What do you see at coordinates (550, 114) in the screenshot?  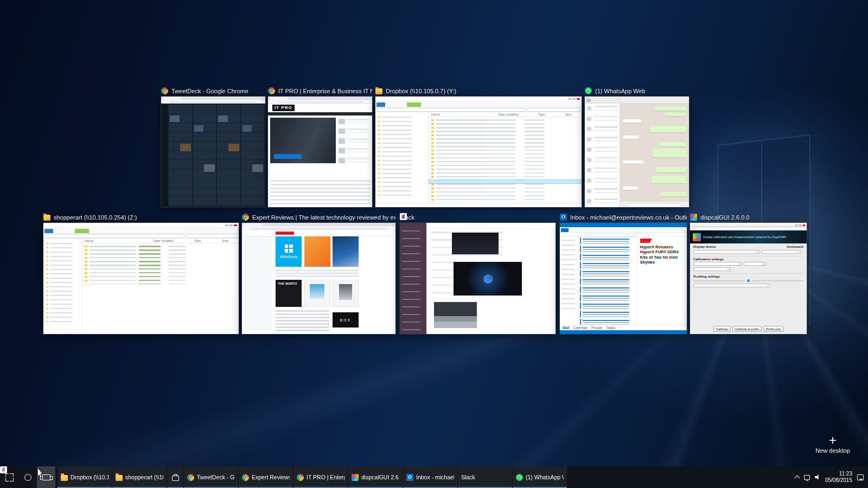 I see `column-type: Type` at bounding box center [550, 114].